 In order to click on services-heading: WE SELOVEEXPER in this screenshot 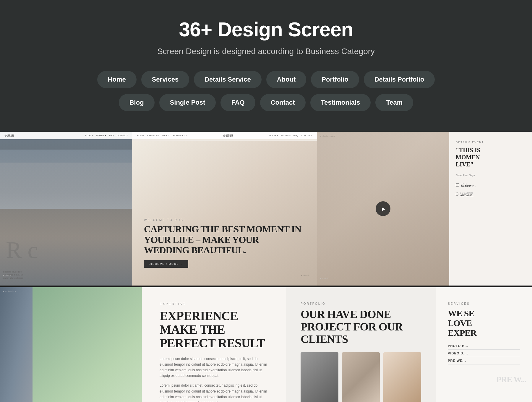, I will do `click(484, 323)`.